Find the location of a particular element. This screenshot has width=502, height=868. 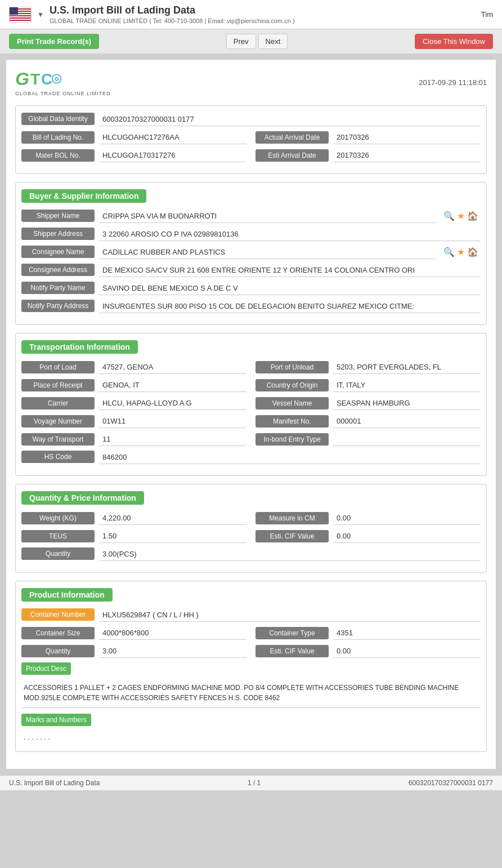

action-bar: Print Trade Record(s) Prev Next Close Th… is located at coordinates (251, 42).